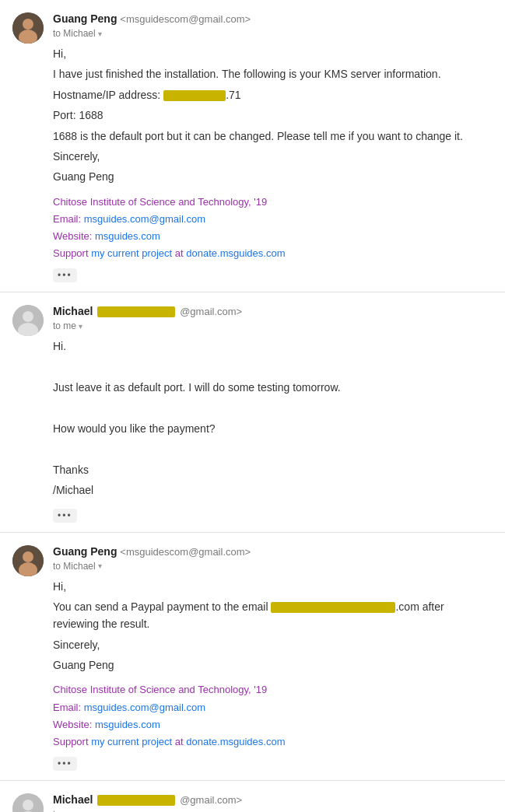 The height and width of the screenshot is (812, 505). I want to click on to-line-1: to Michael ▾, so click(272, 33).